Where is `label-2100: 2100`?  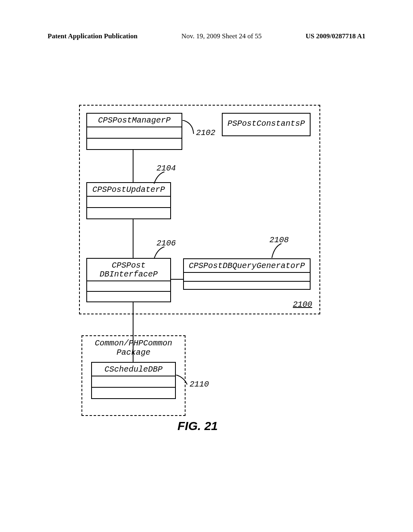
label-2100: 2100 is located at coordinates (302, 305).